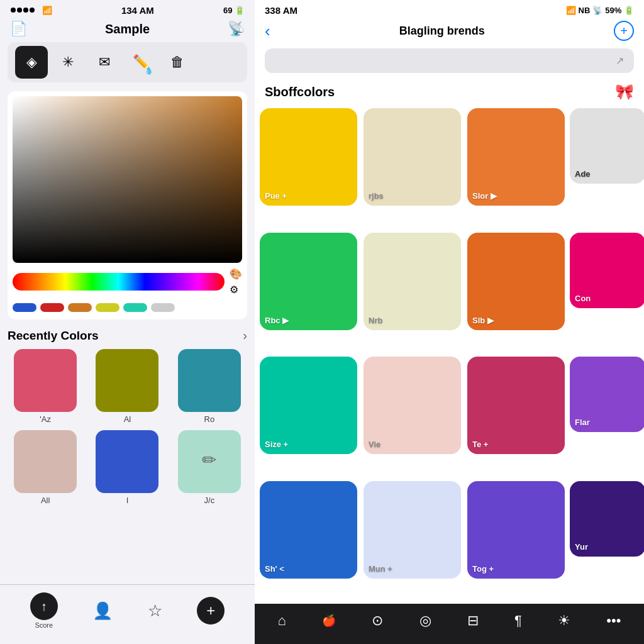 This screenshot has width=644, height=644. What do you see at coordinates (308, 405) in the screenshot?
I see `color-size: Size +` at bounding box center [308, 405].